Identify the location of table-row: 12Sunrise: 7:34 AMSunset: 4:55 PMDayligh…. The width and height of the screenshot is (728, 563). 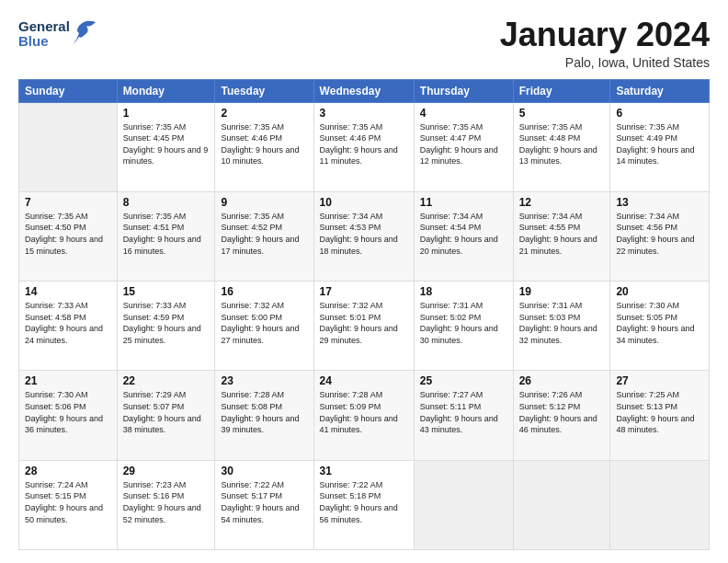
(562, 236).